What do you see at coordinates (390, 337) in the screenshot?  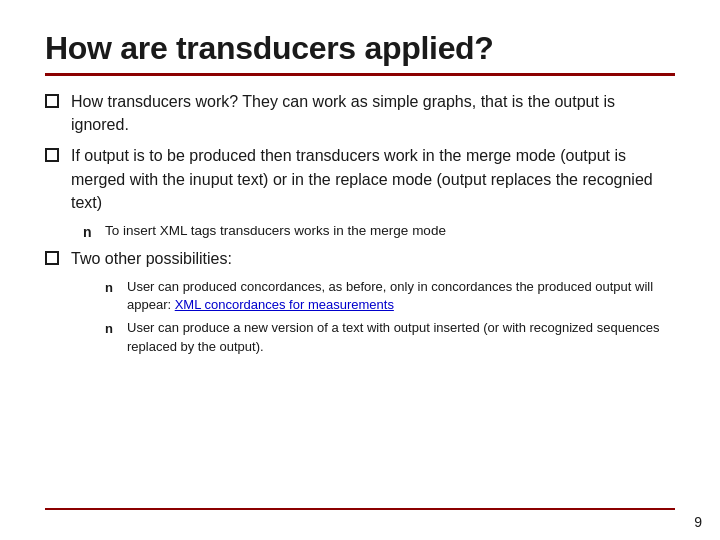 I see `sub-bullet-3-2: n User can produce a new version of a te…` at bounding box center [390, 337].